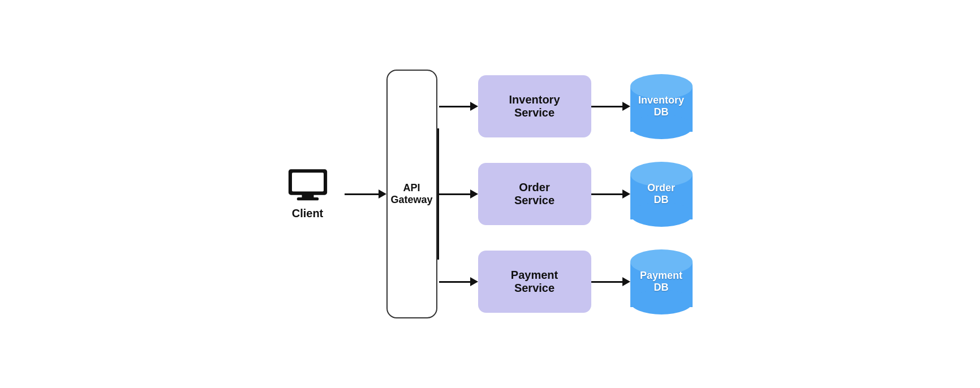 The image size is (980, 388). I want to click on gateway-to-payment-arrow, so click(458, 282).